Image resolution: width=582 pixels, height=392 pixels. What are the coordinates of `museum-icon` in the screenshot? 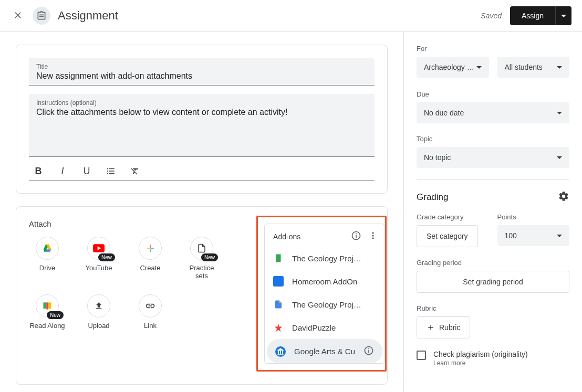 It's located at (280, 352).